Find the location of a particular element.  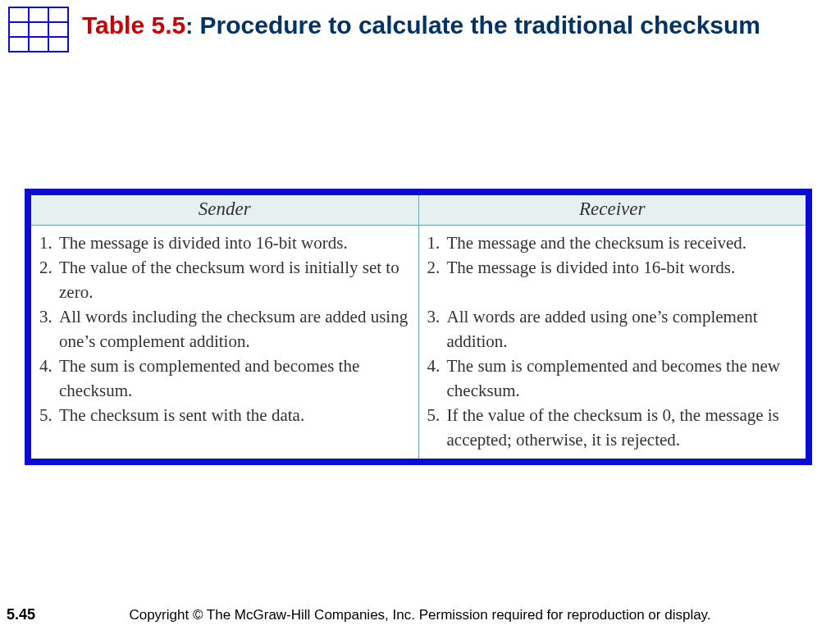

column-header-sender: Sender is located at coordinates (225, 210).